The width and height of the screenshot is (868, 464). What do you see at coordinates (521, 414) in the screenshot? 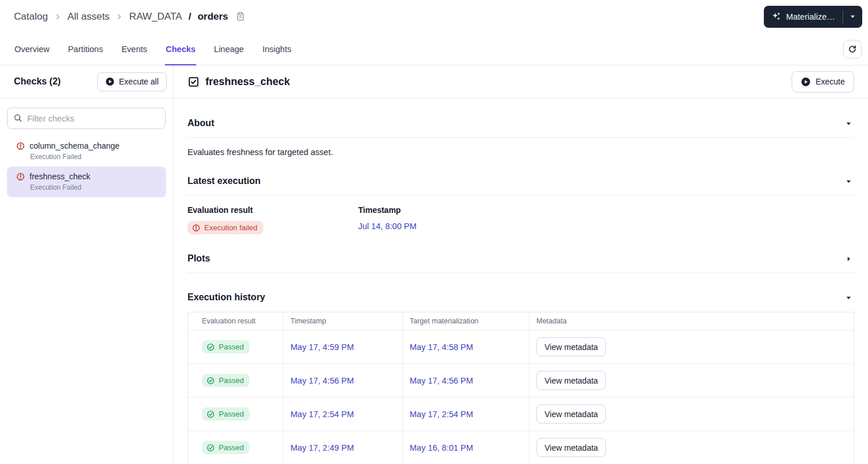
I see `table-row: Passed May 17, 2:54 PM May 17, 2:54 PM V…` at bounding box center [521, 414].